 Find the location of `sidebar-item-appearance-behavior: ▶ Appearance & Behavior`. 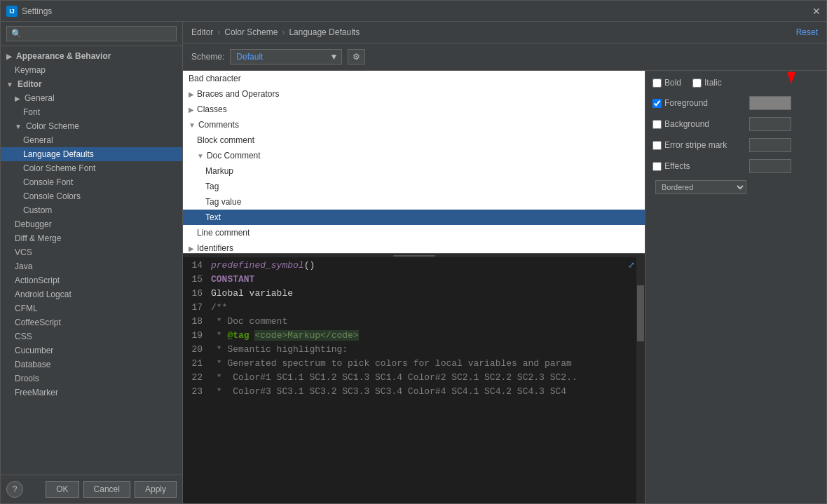

sidebar-item-appearance-behavior: ▶ Appearance & Behavior is located at coordinates (91, 56).